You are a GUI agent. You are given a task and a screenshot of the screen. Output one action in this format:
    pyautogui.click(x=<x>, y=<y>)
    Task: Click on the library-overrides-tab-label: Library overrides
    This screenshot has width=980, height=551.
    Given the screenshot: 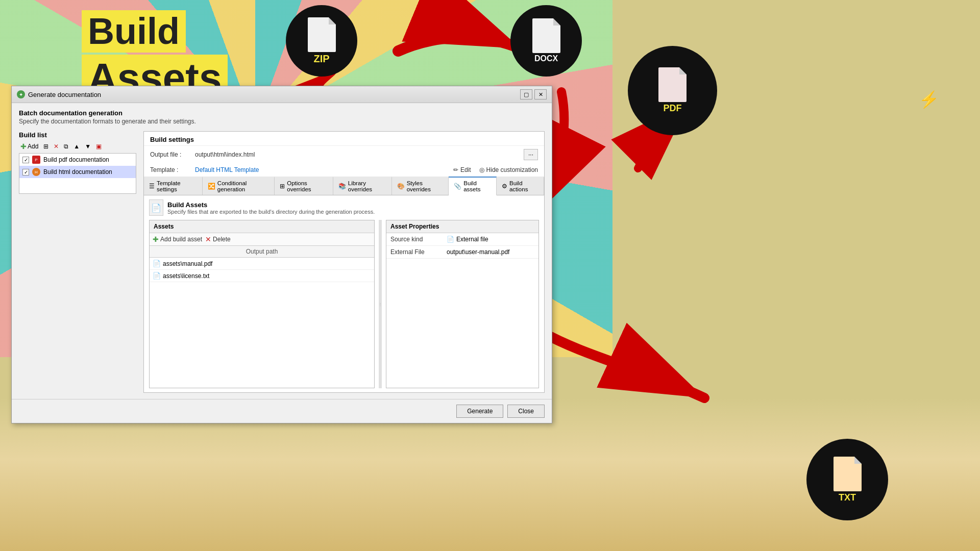 What is the action you would take?
    pyautogui.click(x=368, y=186)
    